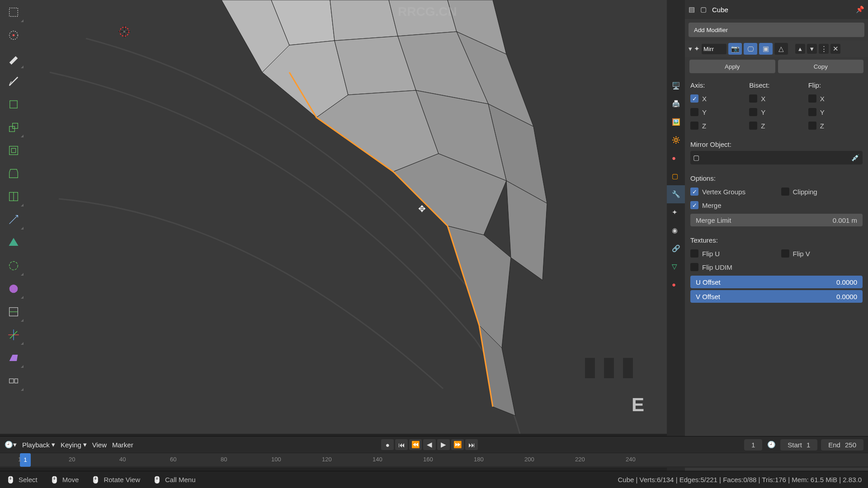 This screenshot has width=868, height=488. Describe the element at coordinates (835, 126) in the screenshot. I see `flip-z-checkbox: Z` at that location.